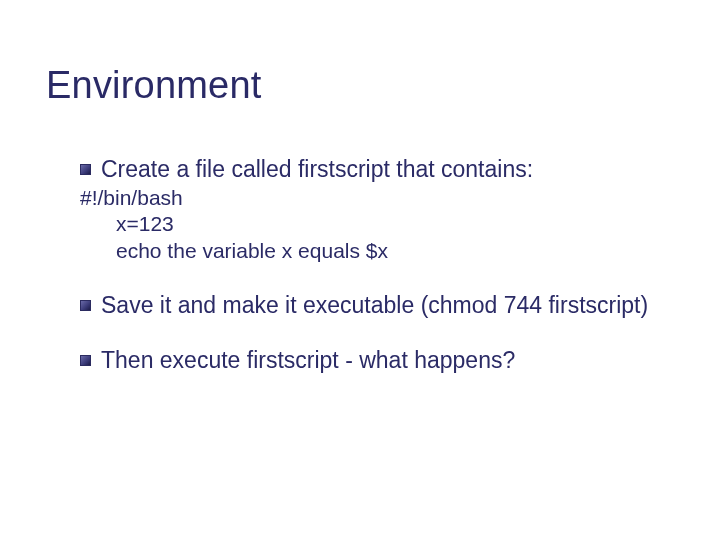  I want to click on code-line: x=123, so click(370, 224).